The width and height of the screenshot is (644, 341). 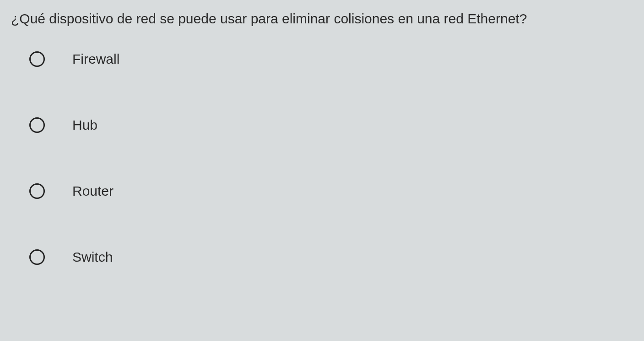 What do you see at coordinates (93, 191) in the screenshot?
I see `option-label: Router` at bounding box center [93, 191].